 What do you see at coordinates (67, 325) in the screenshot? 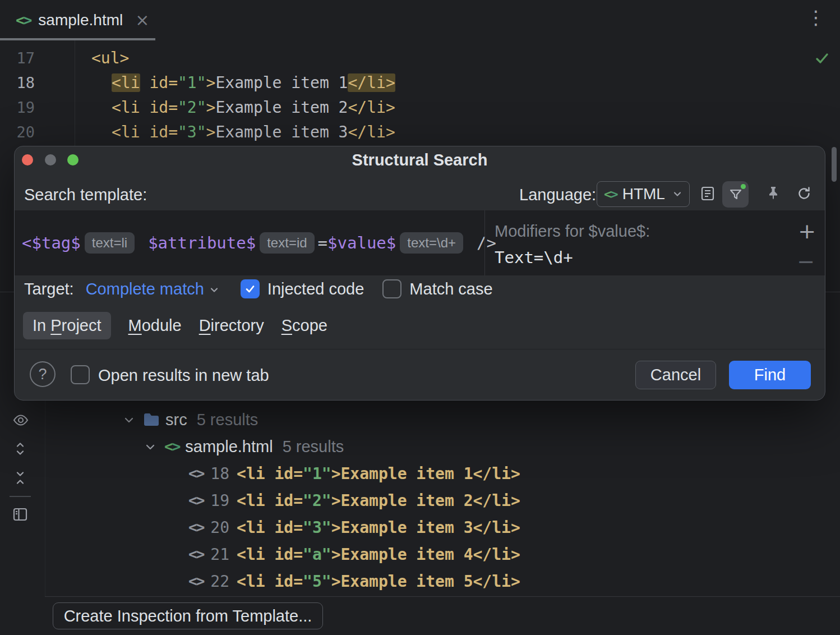
I see `scope-tab-in-project: In Project` at bounding box center [67, 325].